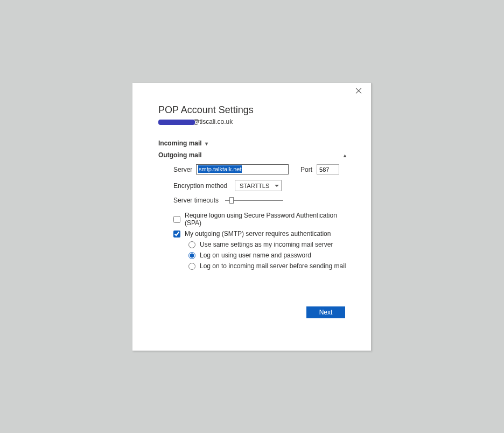 The image size is (504, 433). I want to click on smtp-auth-checkbox-row: My outgoing (SMTP) server requires authe…, so click(262, 234).